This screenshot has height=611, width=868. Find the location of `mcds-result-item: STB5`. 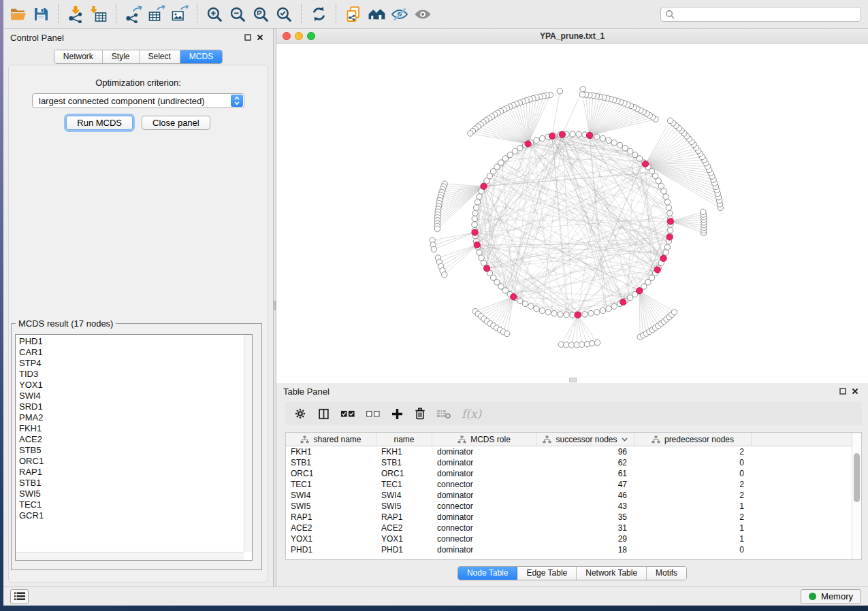

mcds-result-item: STB5 is located at coordinates (135, 450).